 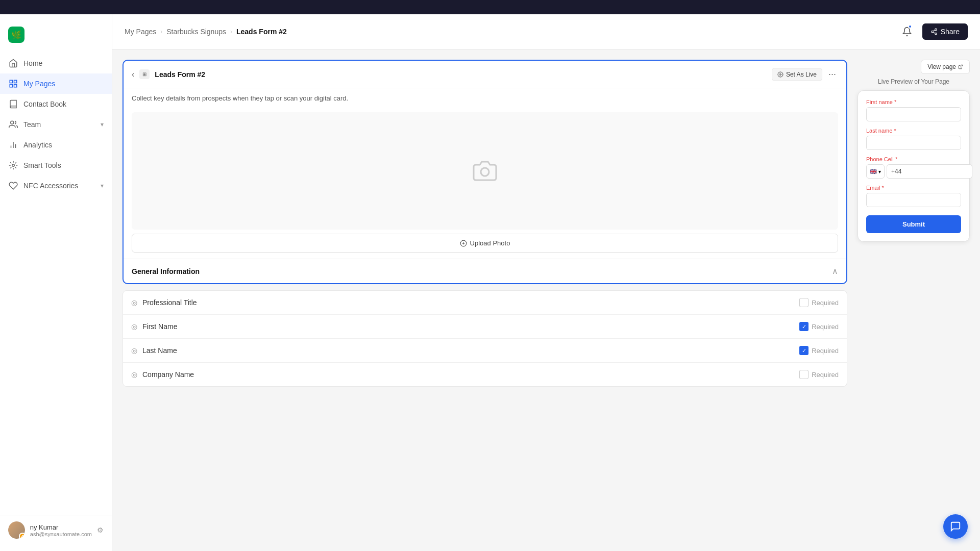 I want to click on analytics-icon, so click(x=13, y=145).